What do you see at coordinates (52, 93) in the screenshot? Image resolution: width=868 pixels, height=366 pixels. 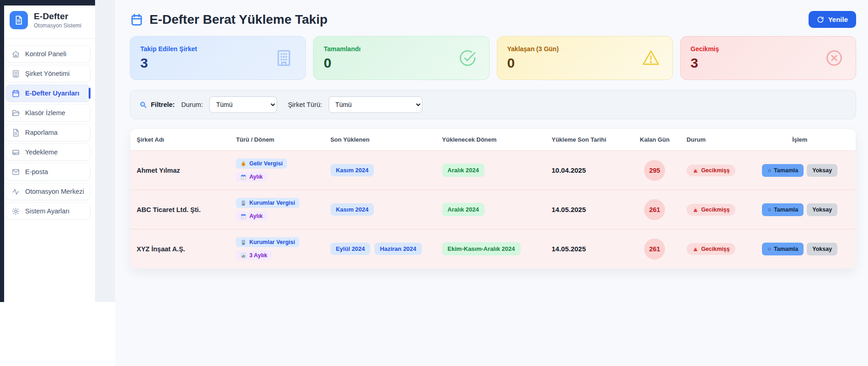 I see `sidebar-item-label: E-Defter Uyarıları` at bounding box center [52, 93].